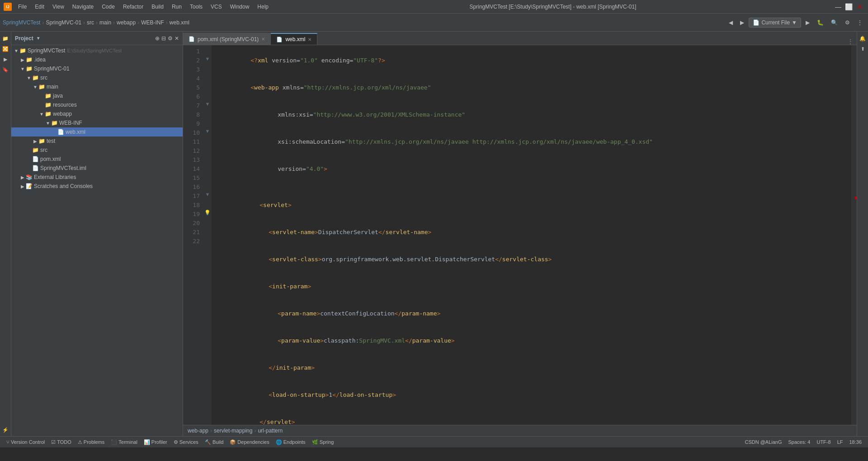 Image resolution: width=868 pixels, height=461 pixels. I want to click on status-username: CSDN @ALianG, so click(763, 442).